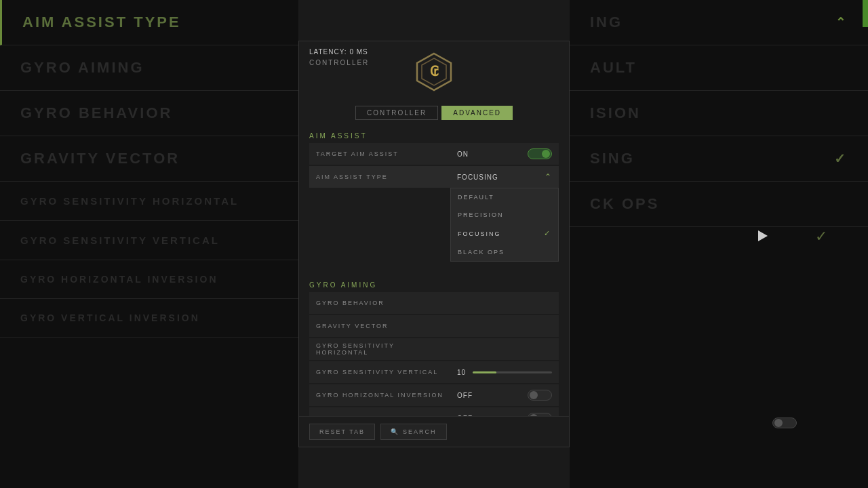 This screenshot has width=868, height=488. What do you see at coordinates (719, 114) in the screenshot?
I see `bg-right-item-2: ISION` at bounding box center [719, 114].